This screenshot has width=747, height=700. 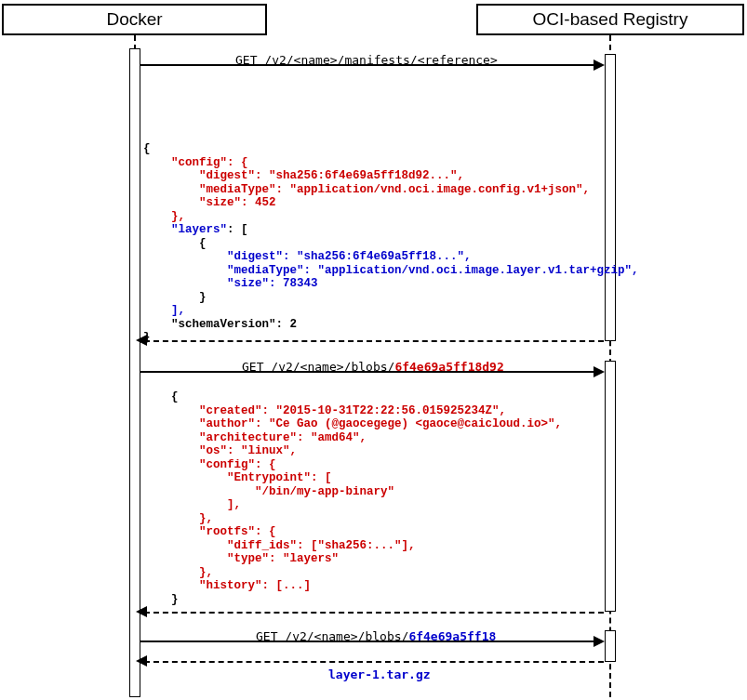 What do you see at coordinates (374, 341) in the screenshot?
I see `arrow-manifest-response` at bounding box center [374, 341].